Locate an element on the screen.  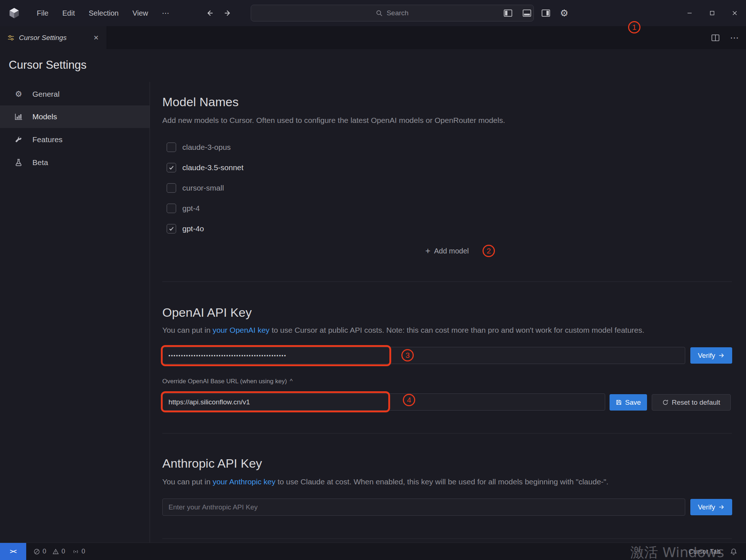
menu-edit: Edit is located at coordinates (68, 13).